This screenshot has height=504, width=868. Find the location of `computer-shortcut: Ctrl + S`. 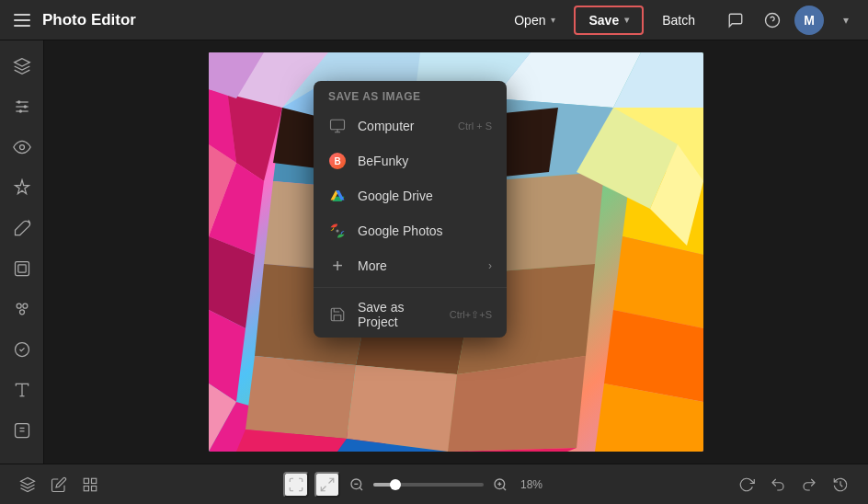

computer-shortcut: Ctrl + S is located at coordinates (474, 126).